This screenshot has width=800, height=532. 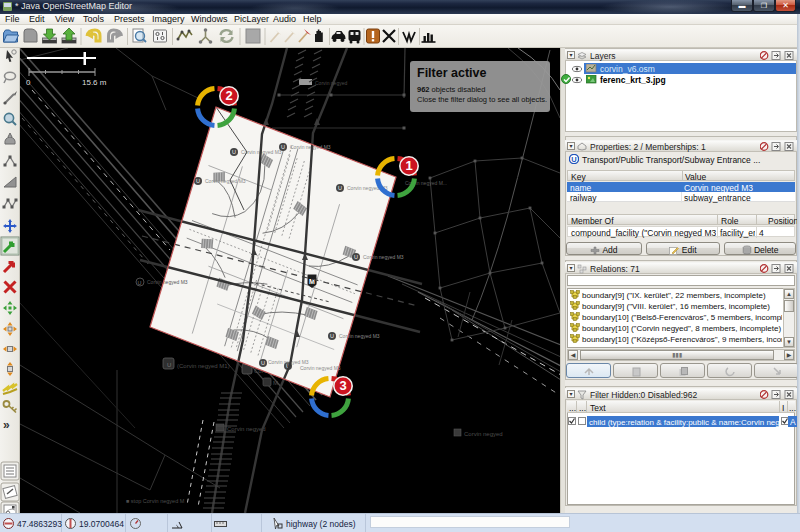 I want to click on svg-text: 15.6 m, so click(x=94, y=82).